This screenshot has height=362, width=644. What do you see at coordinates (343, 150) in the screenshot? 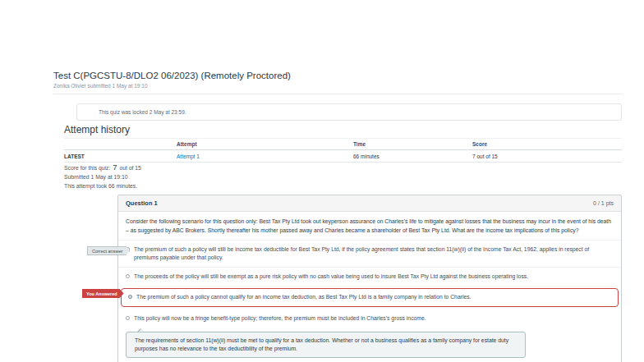
I see `attempt-history-table: Attempt Time Score LATEST Attempt 1 66 m…` at bounding box center [343, 150].